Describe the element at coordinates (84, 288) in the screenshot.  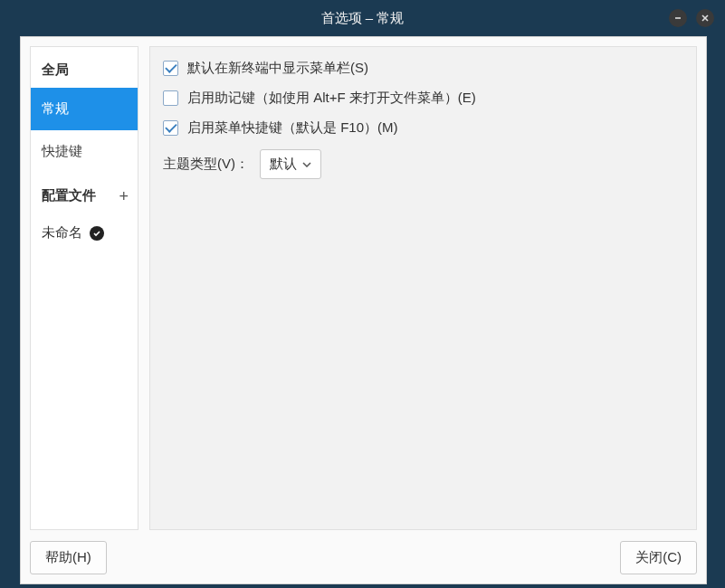
I see `sidebar: 全局 常规 快捷键 配置文件 + 未命名` at that location.